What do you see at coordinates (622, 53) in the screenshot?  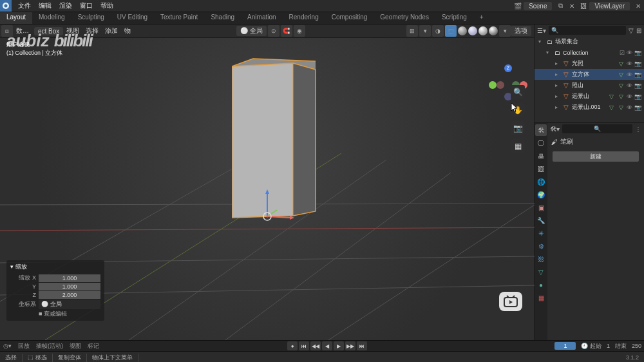 I see `exclude-icon: ☑` at bounding box center [622, 53].